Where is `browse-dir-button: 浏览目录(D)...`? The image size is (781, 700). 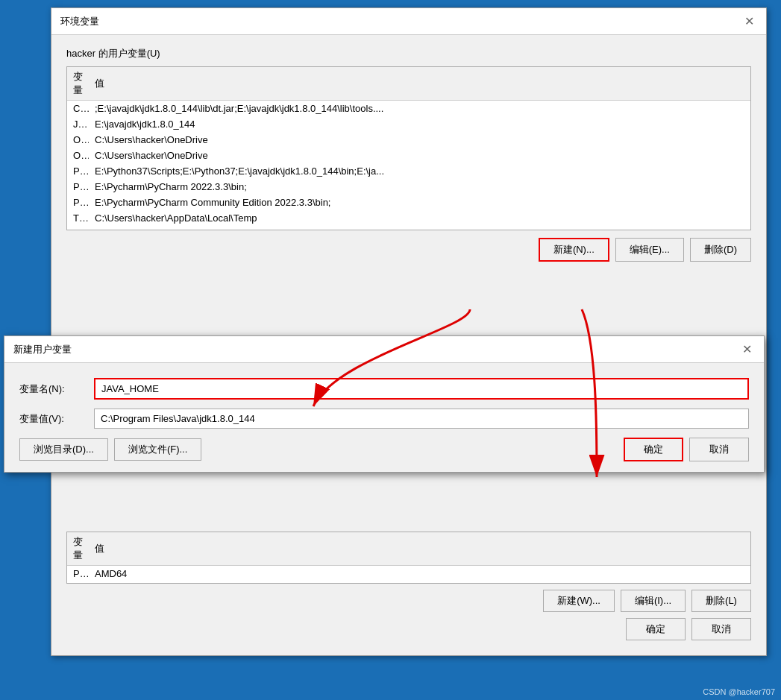
browse-dir-button: 浏览目录(D)... is located at coordinates (64, 450).